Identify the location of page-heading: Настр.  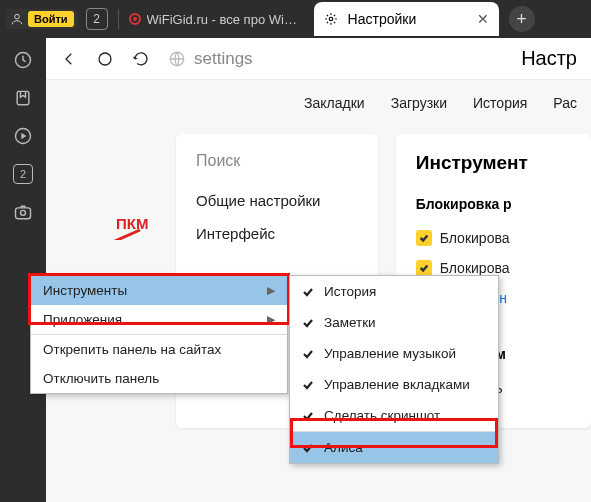
(549, 58).